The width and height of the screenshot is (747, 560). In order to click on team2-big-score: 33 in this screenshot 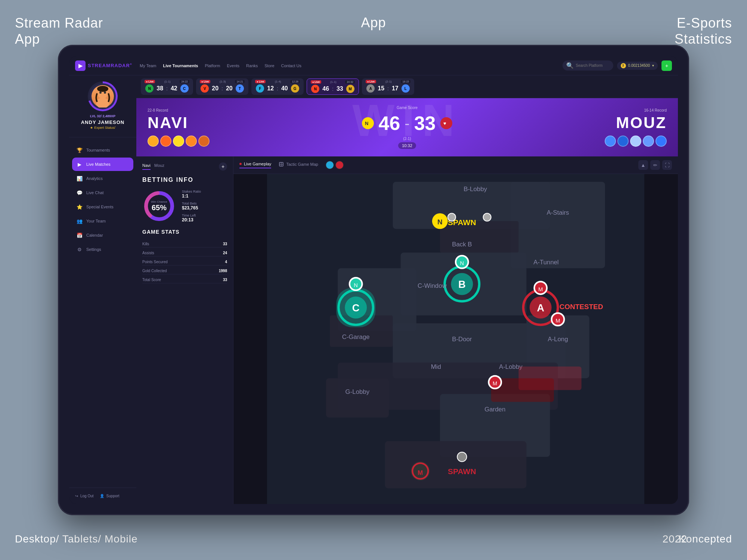, I will do `click(425, 123)`.